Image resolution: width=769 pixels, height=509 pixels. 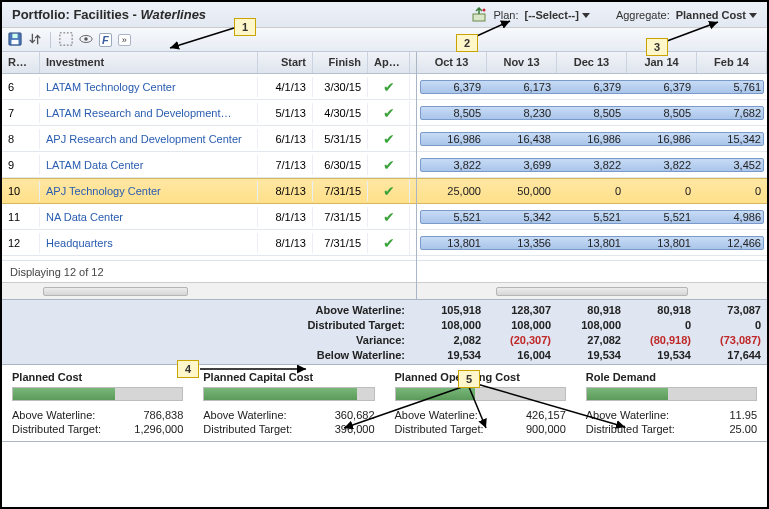 What do you see at coordinates (209, 243) in the screenshot?
I see `table-row: 12Headquarters8/1/137/31/15✔` at bounding box center [209, 243].